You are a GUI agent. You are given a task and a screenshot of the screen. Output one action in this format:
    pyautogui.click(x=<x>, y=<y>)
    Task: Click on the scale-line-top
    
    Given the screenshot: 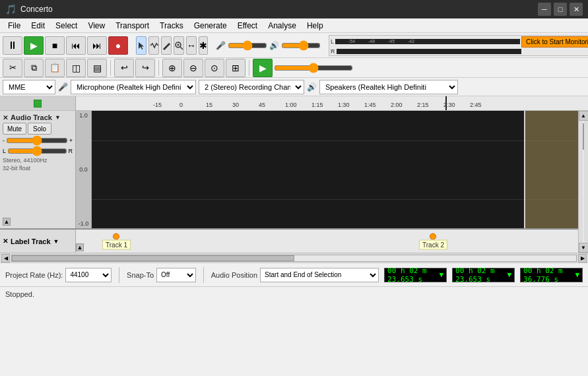 What is the action you would take?
    pyautogui.click(x=335, y=141)
    